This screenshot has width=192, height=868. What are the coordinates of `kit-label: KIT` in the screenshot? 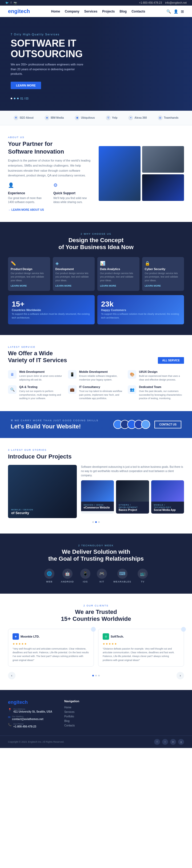 It's located at (102, 582).